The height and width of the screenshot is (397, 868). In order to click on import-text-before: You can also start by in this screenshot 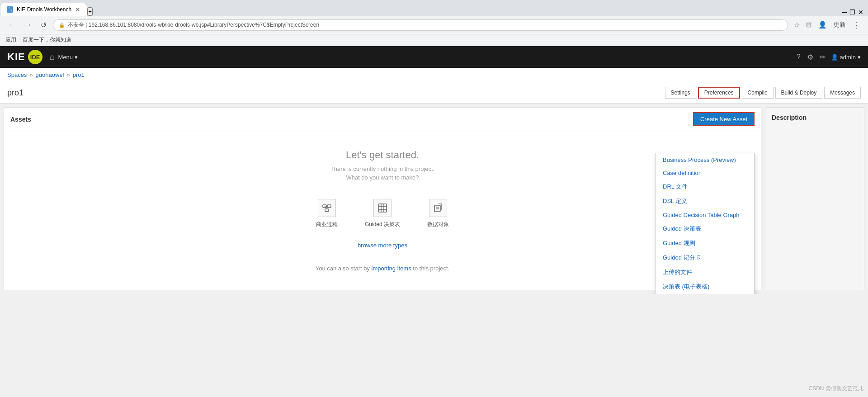, I will do `click(344, 269)`.